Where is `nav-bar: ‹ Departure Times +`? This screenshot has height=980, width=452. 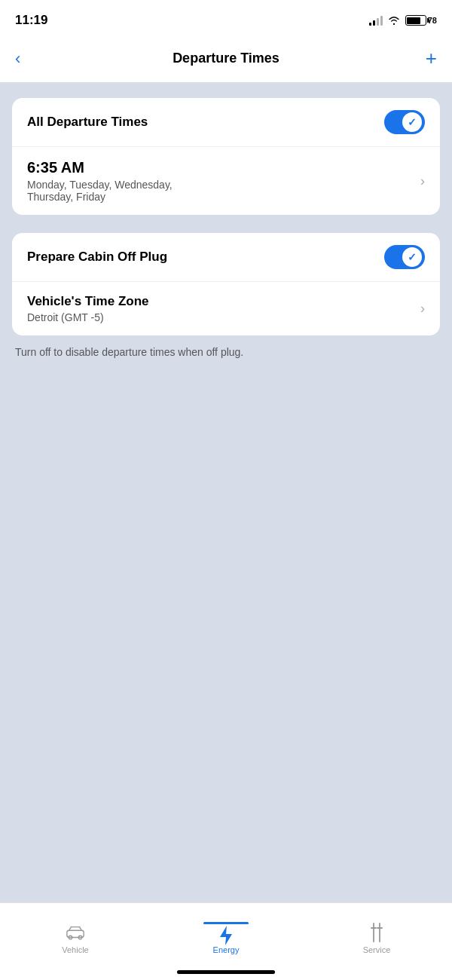 nav-bar: ‹ Departure Times + is located at coordinates (226, 60).